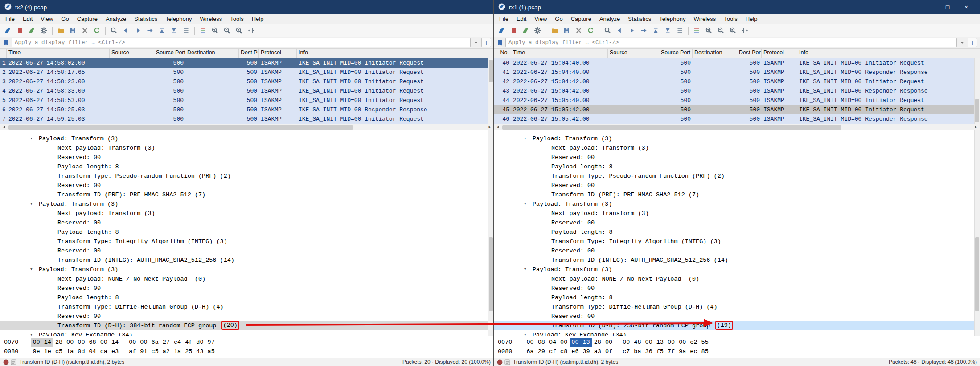  I want to click on detail-line: Transform Type: Integrity Algorithm (INT…, so click(737, 241).